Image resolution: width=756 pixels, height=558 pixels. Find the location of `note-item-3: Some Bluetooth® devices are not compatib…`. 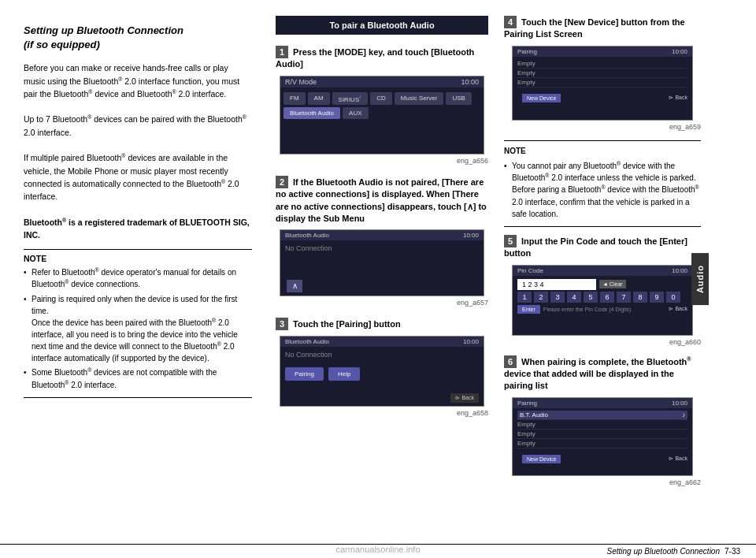

note-item-3: Some Bluetooth® devices are not compatib… is located at coordinates (138, 378).